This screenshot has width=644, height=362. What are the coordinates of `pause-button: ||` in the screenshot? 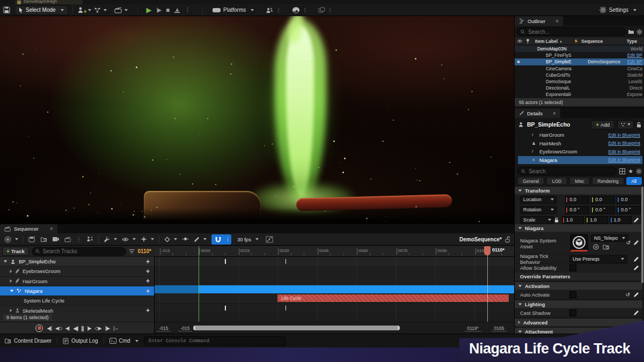 It's located at (82, 328).